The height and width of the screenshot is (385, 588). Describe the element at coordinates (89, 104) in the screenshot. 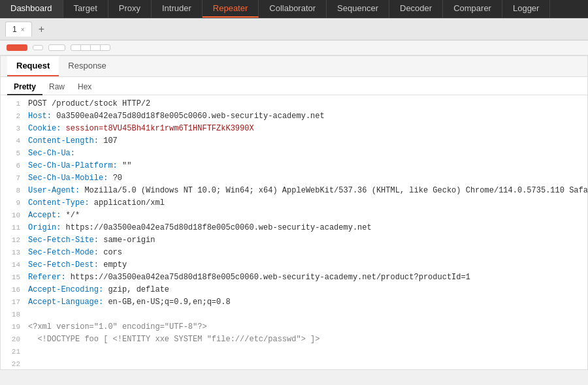

I see `line-content: POST /product/stock HTTP/2` at that location.